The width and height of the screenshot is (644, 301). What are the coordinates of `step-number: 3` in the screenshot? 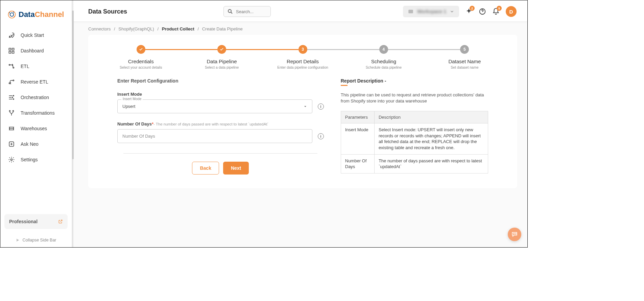 It's located at (303, 49).